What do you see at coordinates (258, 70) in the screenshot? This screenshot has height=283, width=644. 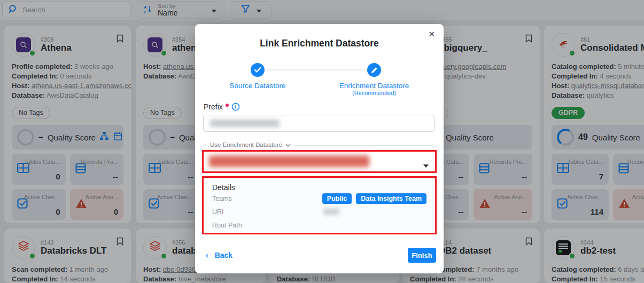 I see `step-check-icon` at bounding box center [258, 70].